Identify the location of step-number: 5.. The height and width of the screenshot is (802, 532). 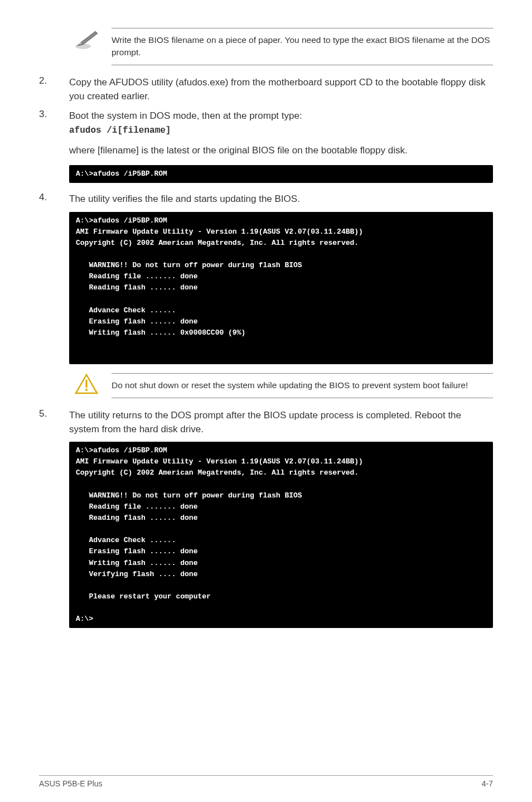
(49, 414).